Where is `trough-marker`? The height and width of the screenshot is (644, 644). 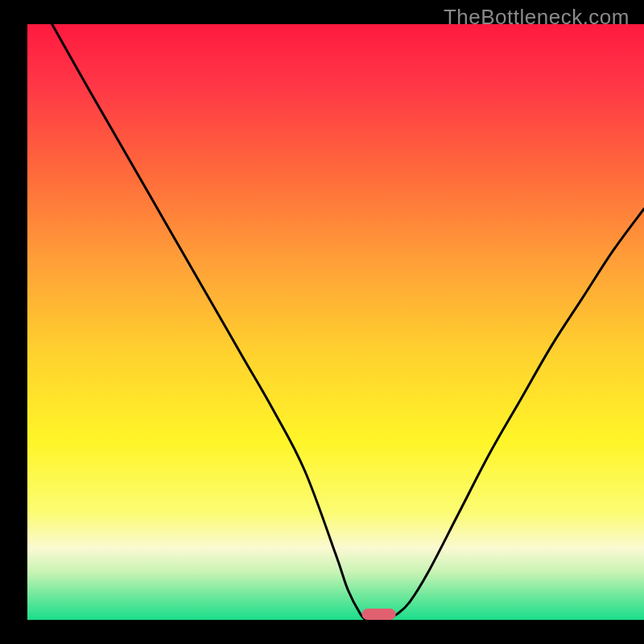
trough-marker is located at coordinates (379, 614).